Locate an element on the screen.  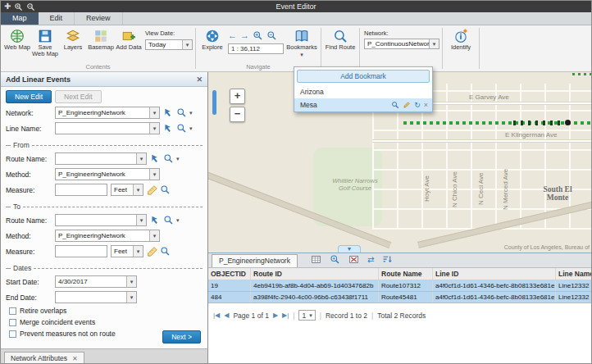
add-bookmark-button: Add Bookmark is located at coordinates (363, 76).